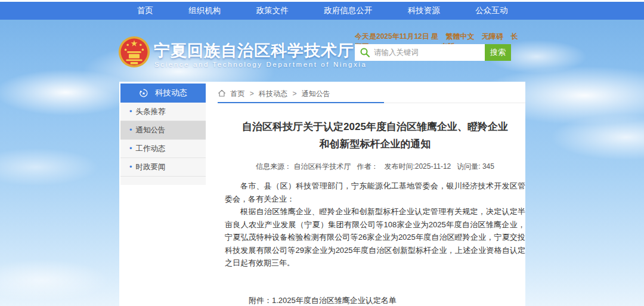  Describe the element at coordinates (163, 93) in the screenshot. I see `sidebar-header-tech-news: 科技动态` at that location.